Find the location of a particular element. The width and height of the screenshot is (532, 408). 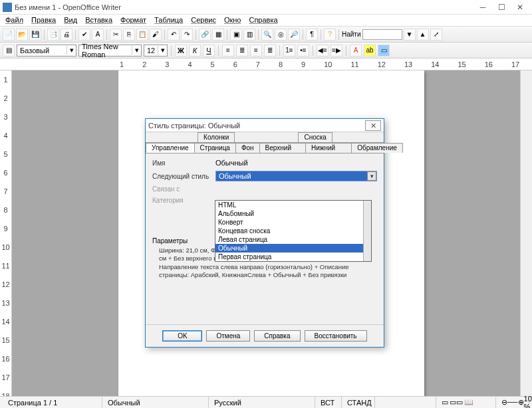

window-titlebar: Без имени 1 - OpenOffice Writer ─ ☐ ✕ is located at coordinates (266, 7).